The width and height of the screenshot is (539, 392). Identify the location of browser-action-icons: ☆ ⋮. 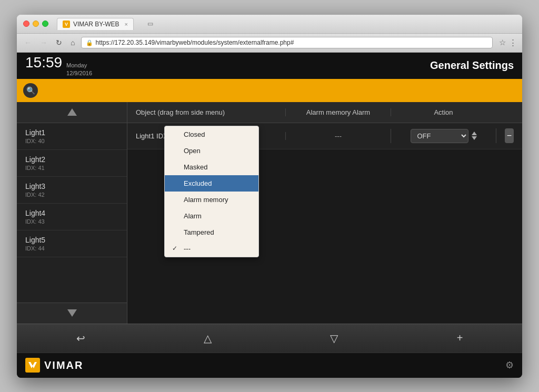
(508, 43).